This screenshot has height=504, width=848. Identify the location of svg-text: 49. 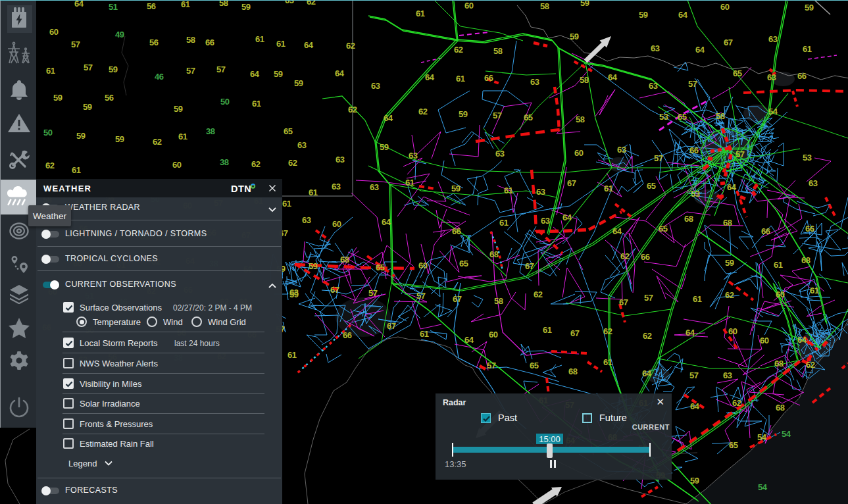
(120, 34).